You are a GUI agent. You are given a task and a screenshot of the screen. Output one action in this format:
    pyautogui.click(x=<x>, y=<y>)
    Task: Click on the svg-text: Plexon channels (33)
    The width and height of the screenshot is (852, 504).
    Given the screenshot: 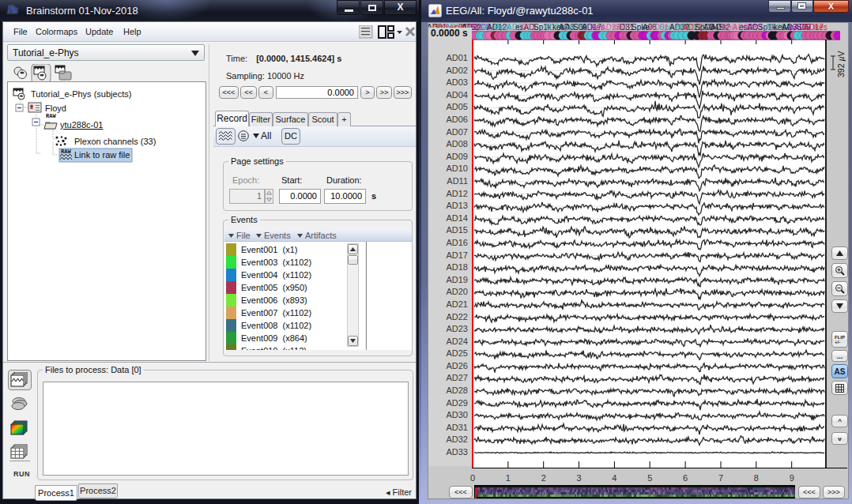 What is the action you would take?
    pyautogui.click(x=115, y=141)
    